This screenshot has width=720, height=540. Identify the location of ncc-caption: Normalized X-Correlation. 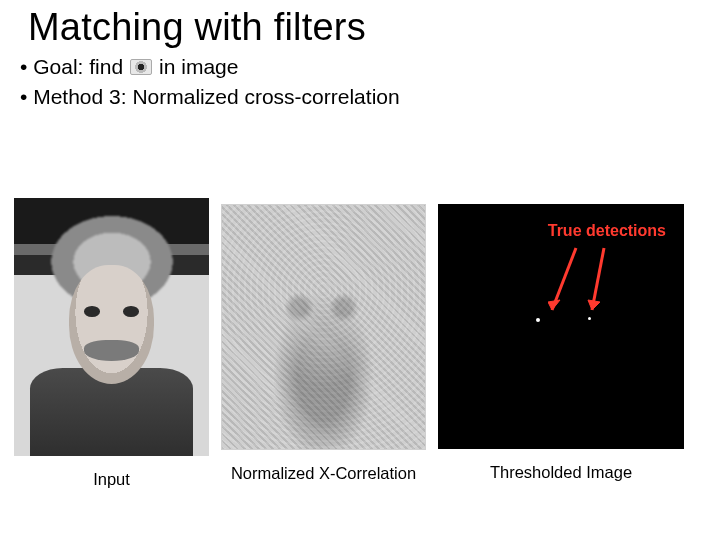
(324, 474).